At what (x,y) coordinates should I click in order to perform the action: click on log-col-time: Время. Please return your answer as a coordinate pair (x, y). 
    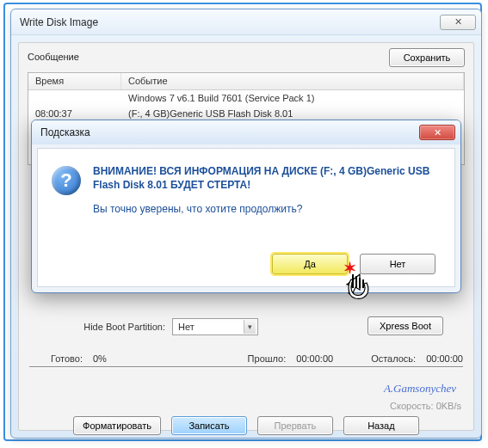
    Looking at the image, I should click on (75, 81).